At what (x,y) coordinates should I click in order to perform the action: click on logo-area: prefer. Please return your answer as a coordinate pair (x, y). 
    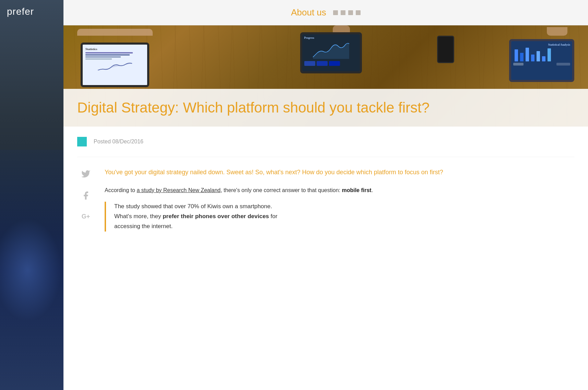
    Looking at the image, I should click on (32, 12).